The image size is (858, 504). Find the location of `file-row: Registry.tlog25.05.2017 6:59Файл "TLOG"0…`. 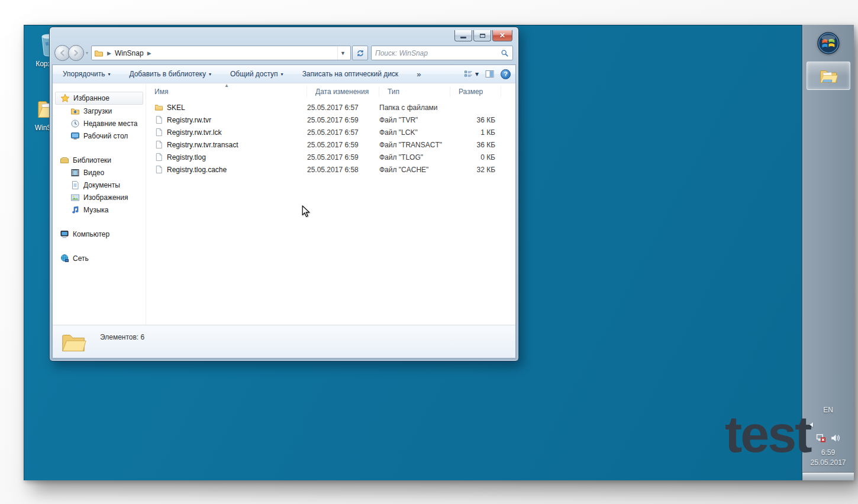

file-row: Registry.tlog25.05.2017 6:59Файл "TLOG"0… is located at coordinates (331, 157).